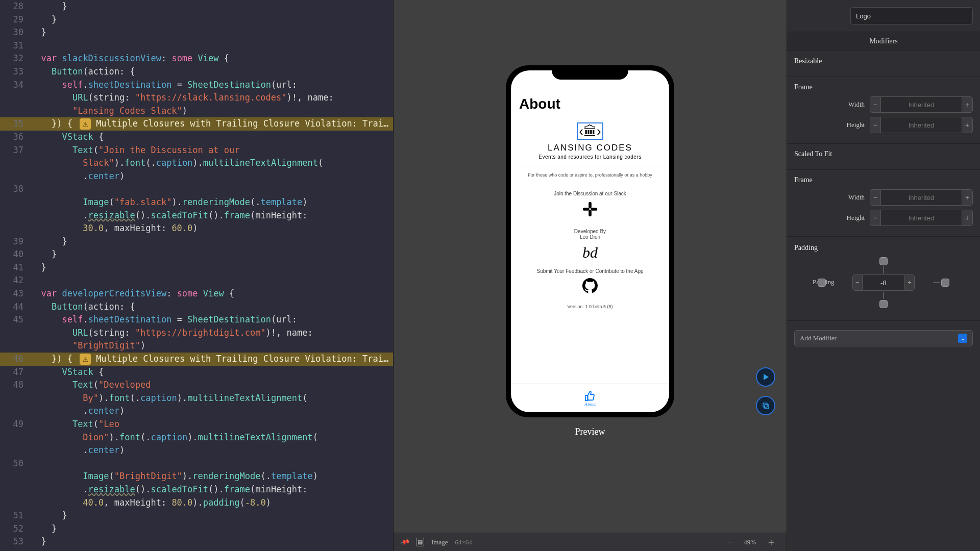 The width and height of the screenshot is (980, 551). What do you see at coordinates (197, 464) in the screenshot?
I see `code-line: 50` at bounding box center [197, 464].